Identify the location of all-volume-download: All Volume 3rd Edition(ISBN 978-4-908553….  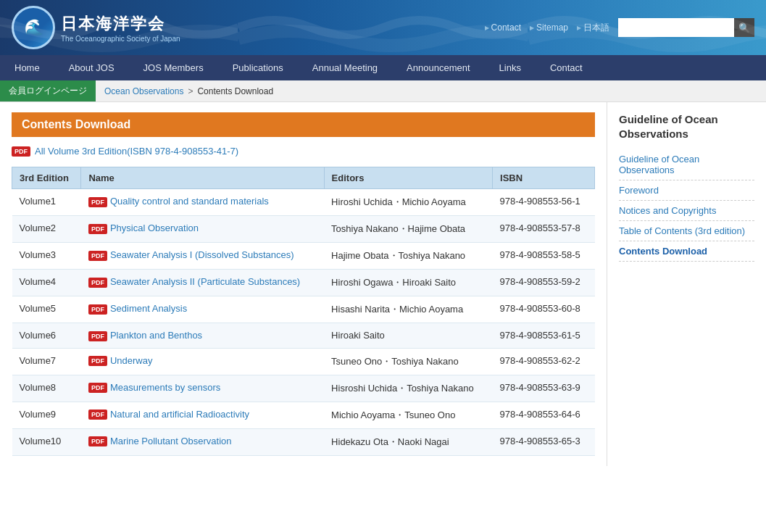
(136, 151).